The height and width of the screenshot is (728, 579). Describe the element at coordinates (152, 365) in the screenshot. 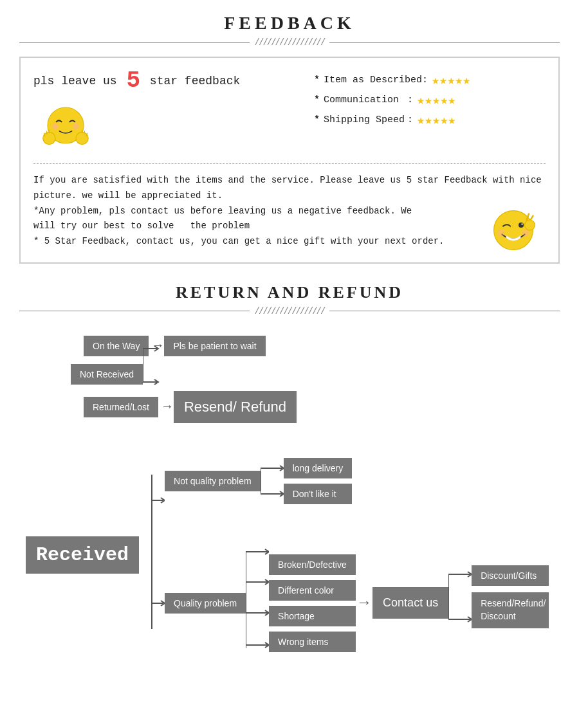

I see `nr-branch-svg` at that location.